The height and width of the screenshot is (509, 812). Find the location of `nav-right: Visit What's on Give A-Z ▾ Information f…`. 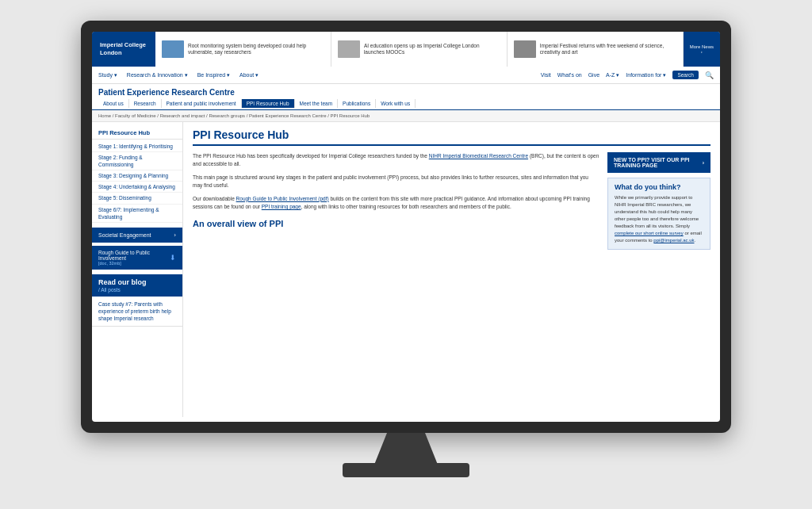

nav-right: Visit What's on Give A-Z ▾ Information f… is located at coordinates (627, 75).